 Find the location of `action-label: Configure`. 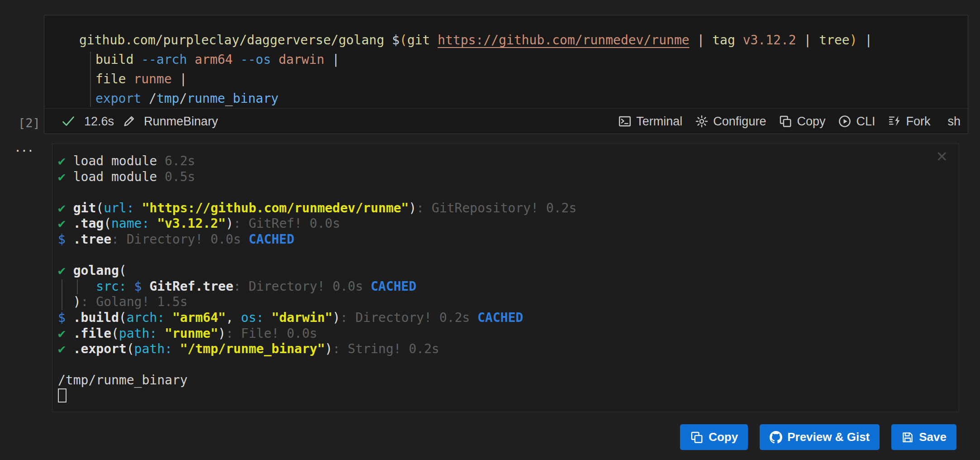

action-label: Configure is located at coordinates (739, 121).